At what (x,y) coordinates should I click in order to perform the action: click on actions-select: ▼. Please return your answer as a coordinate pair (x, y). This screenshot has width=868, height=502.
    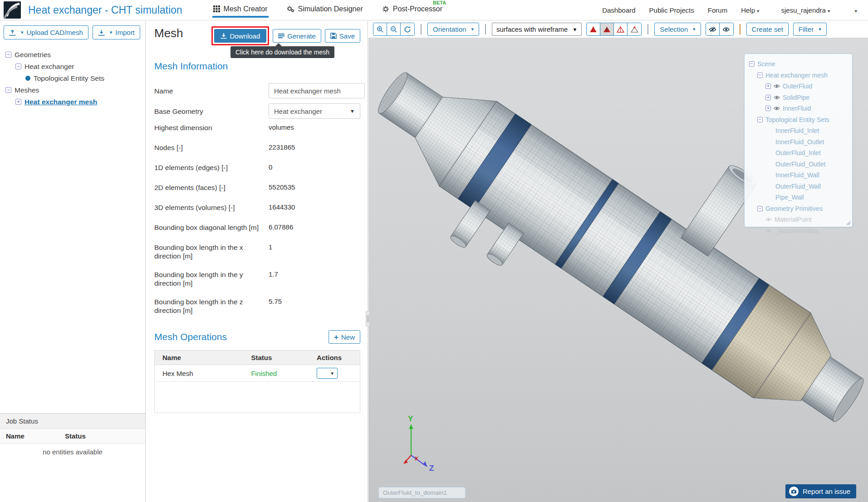
    Looking at the image, I should click on (327, 373).